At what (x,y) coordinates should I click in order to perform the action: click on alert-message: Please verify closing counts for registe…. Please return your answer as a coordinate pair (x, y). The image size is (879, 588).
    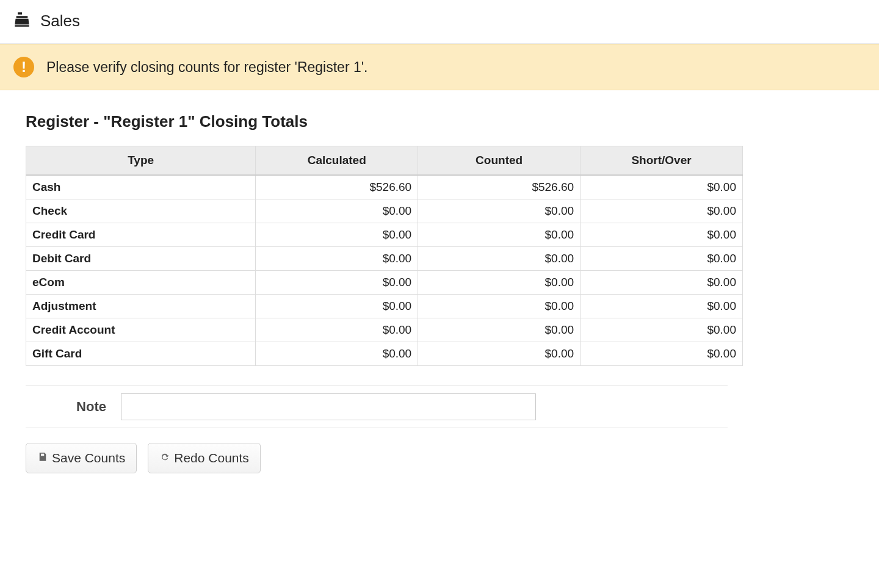
    Looking at the image, I should click on (208, 67).